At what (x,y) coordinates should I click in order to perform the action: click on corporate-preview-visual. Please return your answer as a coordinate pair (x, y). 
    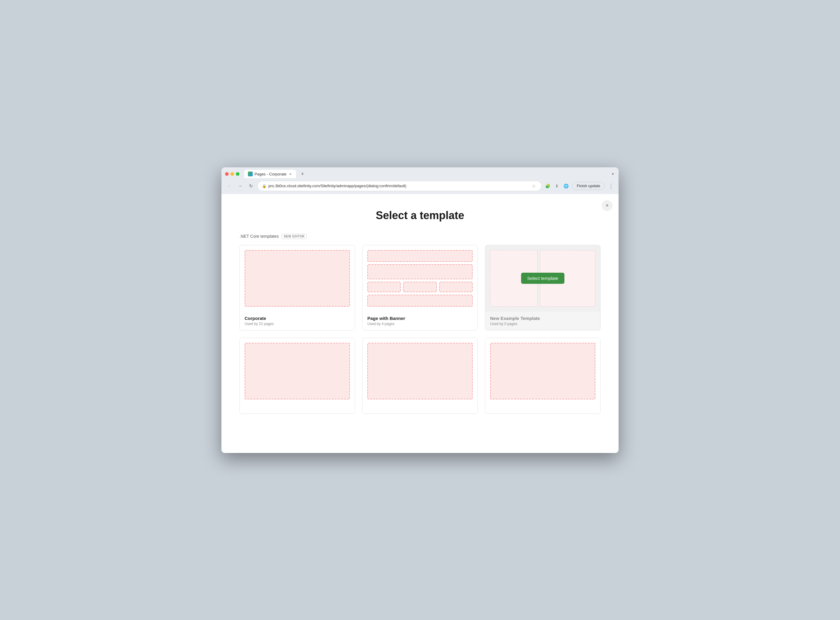
    Looking at the image, I should click on (297, 278).